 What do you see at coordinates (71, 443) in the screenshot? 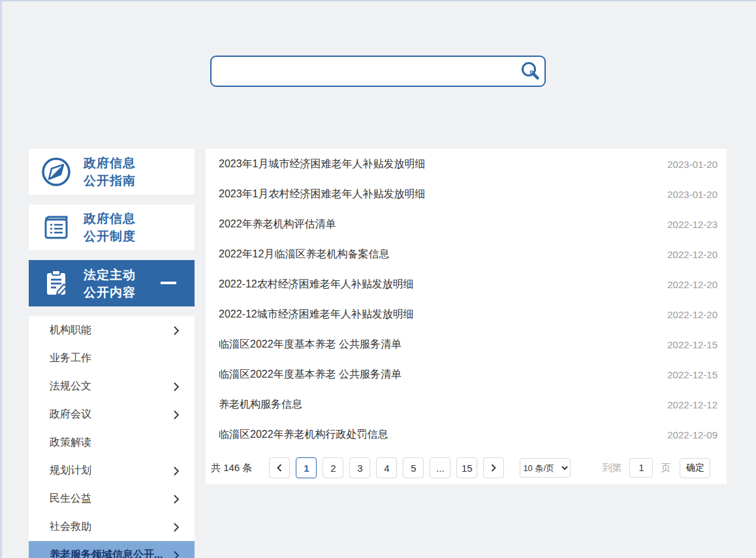
I see `sidebar-menu-item-label: 政策解读` at bounding box center [71, 443].